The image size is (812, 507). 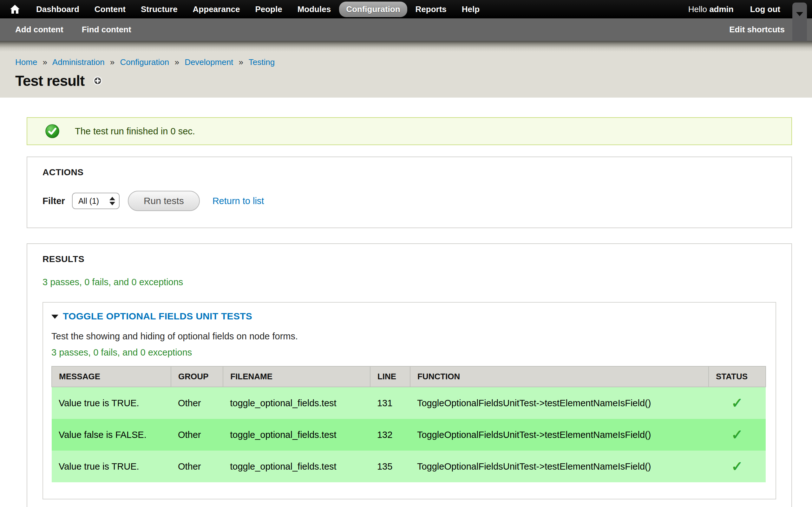 I want to click on cell-line: 135, so click(x=390, y=466).